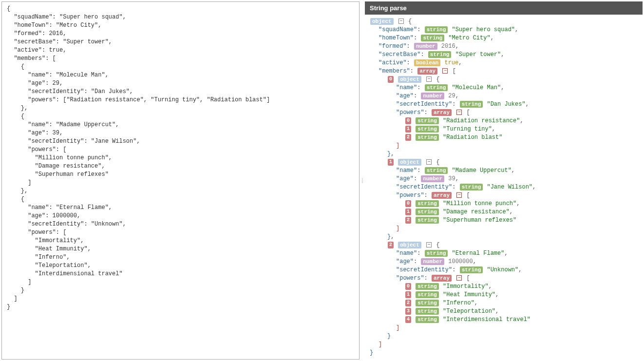 The height and width of the screenshot is (361, 644). What do you see at coordinates (459, 303) in the screenshot?
I see `json-value-string: "Inferno"` at bounding box center [459, 303].